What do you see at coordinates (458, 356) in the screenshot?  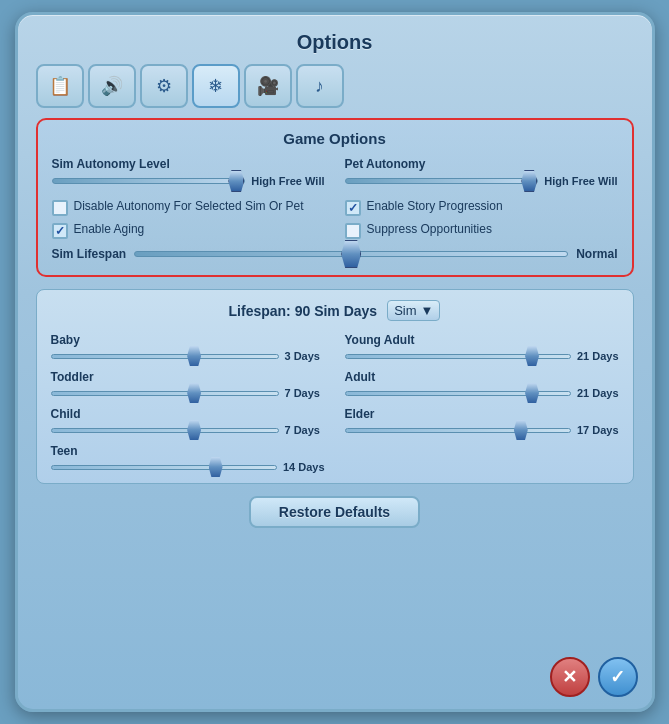 I see `young-adult-track` at bounding box center [458, 356].